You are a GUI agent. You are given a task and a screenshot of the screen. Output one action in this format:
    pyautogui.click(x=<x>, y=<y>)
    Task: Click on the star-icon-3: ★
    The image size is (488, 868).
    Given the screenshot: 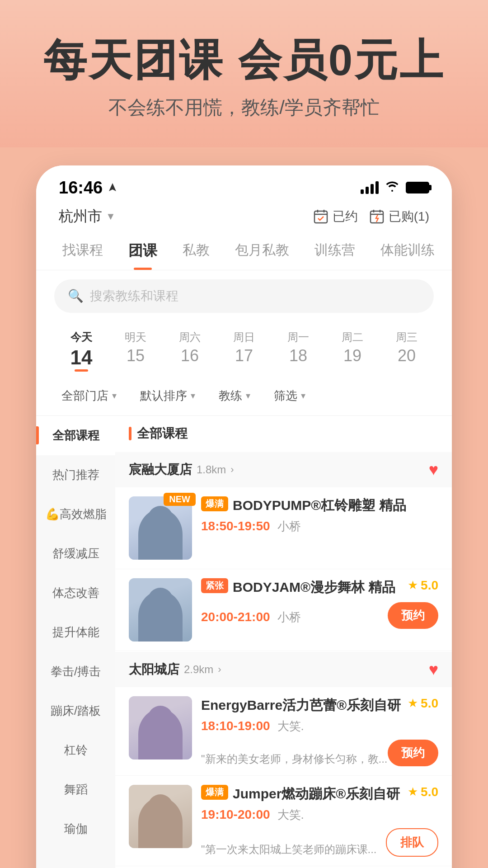 What is the action you would take?
    pyautogui.click(x=413, y=703)
    